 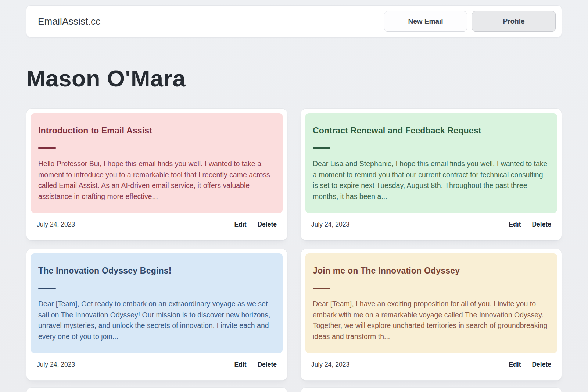 I want to click on email-preview-text: Dear [Team], I have an exciting proposit…, so click(x=431, y=320).